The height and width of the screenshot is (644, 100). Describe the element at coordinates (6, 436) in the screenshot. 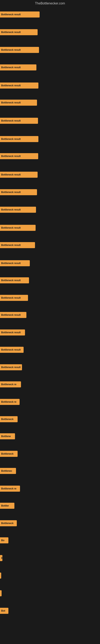

I see `bottleneck-result-label: Bottlene` at that location.